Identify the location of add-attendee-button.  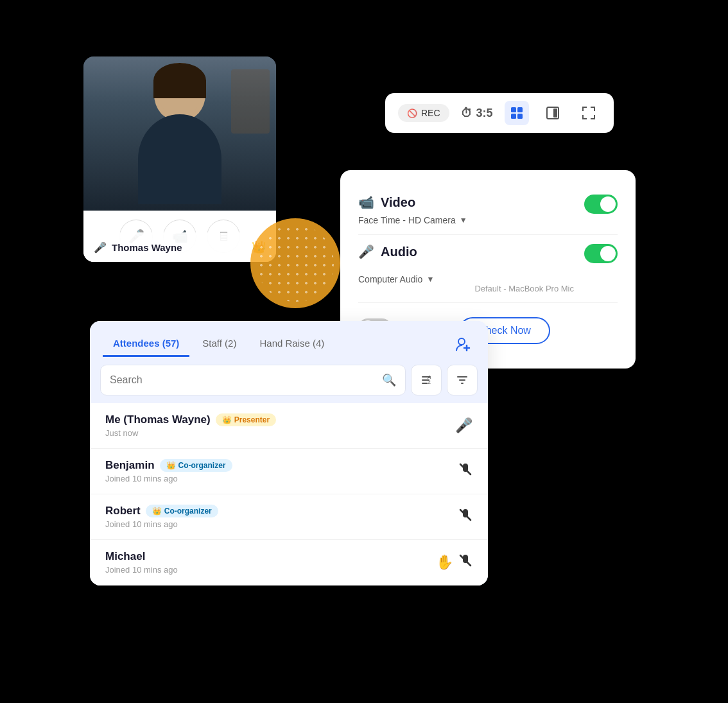
(463, 344).